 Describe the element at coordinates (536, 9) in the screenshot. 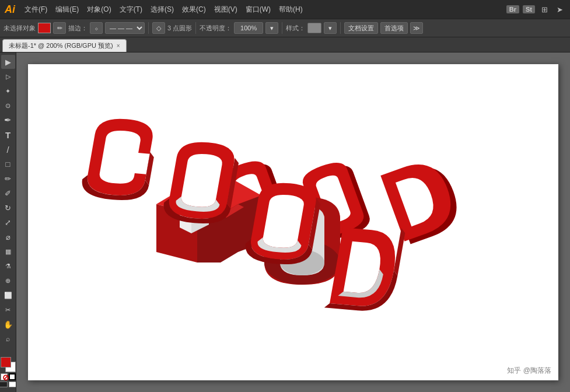

I see `title-bar-right: Br St ⊞ ➤` at that location.